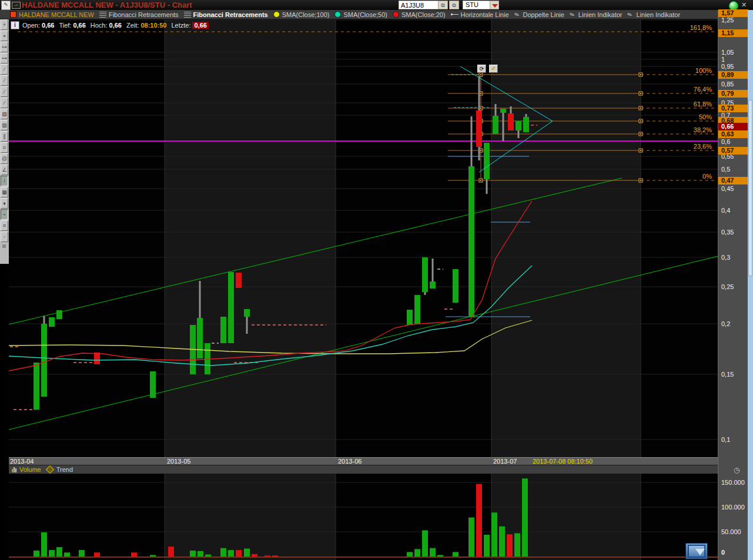 Image resolution: width=753 pixels, height=560 pixels. What do you see at coordinates (728, 52) in the screenshot?
I see `price-tick-label: 1,05` at bounding box center [728, 52].